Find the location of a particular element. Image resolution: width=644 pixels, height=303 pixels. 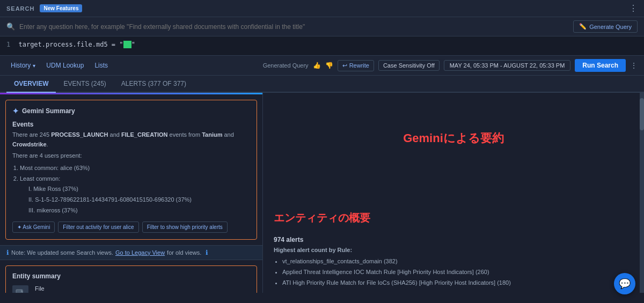

alert-list: vt_relationships_file_contacts_domain (3… is located at coordinates (453, 272).